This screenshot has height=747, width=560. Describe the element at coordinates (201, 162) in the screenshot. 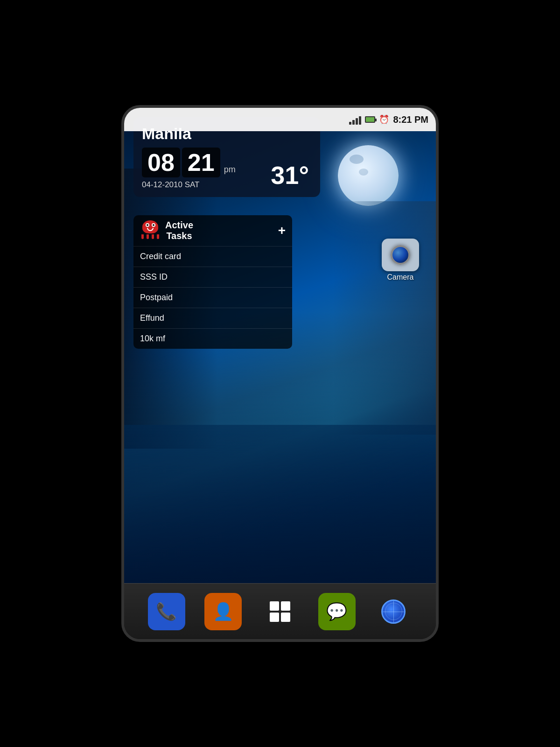

I see `minute-block: 21` at that location.